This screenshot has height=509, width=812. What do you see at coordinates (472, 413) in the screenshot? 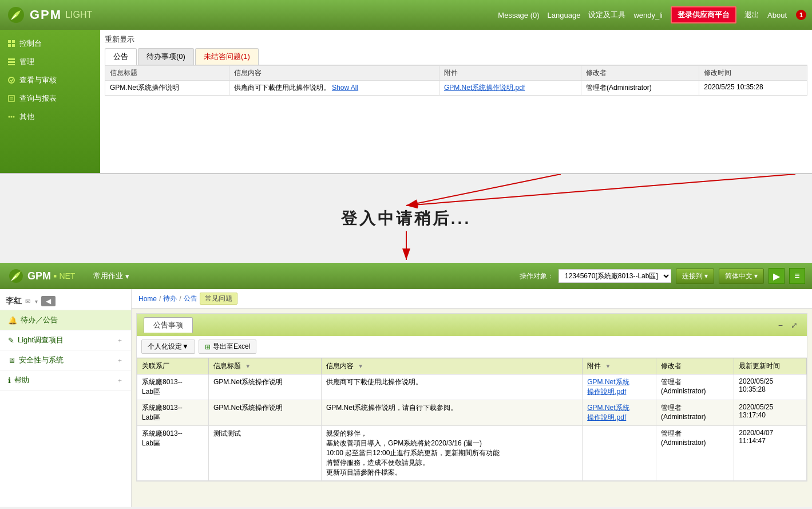
I see `data-table-row-2: 系統廠8013--Lab區 GPM.Net系统操作说明 GPM.Net系统操作说…` at bounding box center [472, 413].